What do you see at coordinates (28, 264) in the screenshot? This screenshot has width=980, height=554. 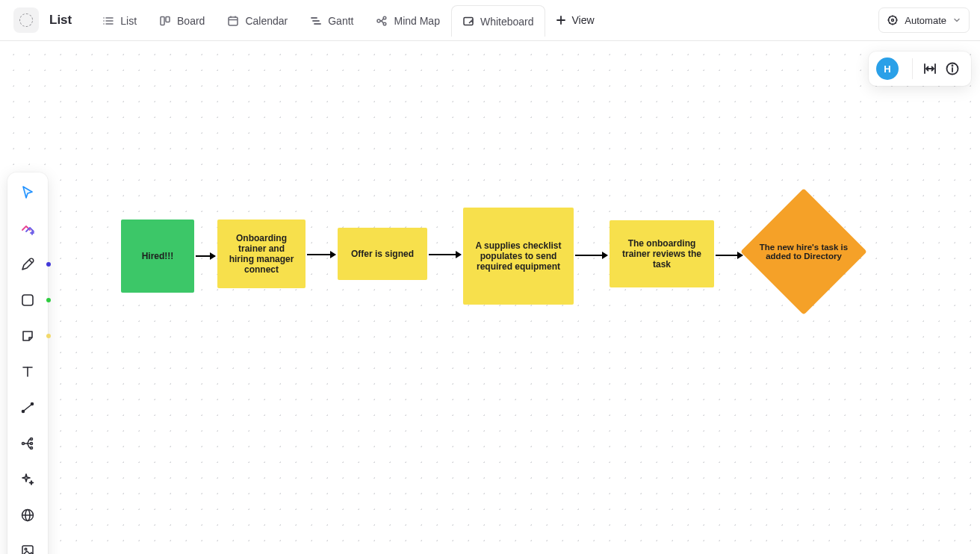 I see `pen-icon` at bounding box center [28, 264].